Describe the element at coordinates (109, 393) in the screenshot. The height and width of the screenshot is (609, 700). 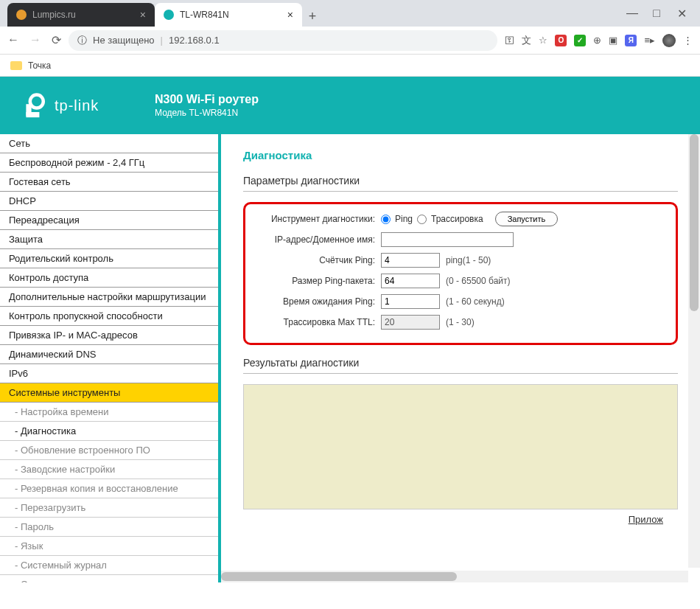
I see `menu-systools: Системные инструменты` at that location.